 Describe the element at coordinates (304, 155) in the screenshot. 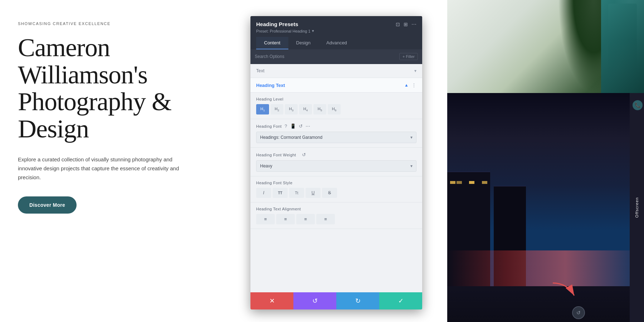

I see `font-weight-reset-icon: ↺` at that location.